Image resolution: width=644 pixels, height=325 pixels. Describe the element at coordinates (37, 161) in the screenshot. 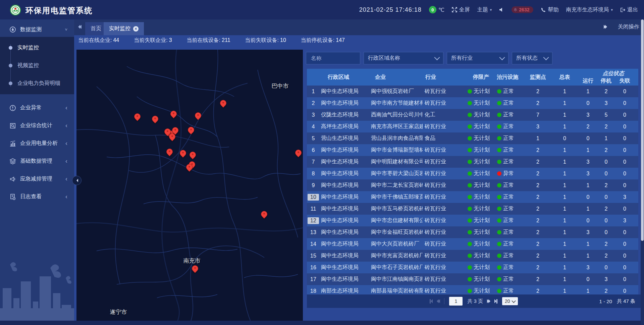

I see `sidebar-item-5: 基础数据管理‹` at that location.